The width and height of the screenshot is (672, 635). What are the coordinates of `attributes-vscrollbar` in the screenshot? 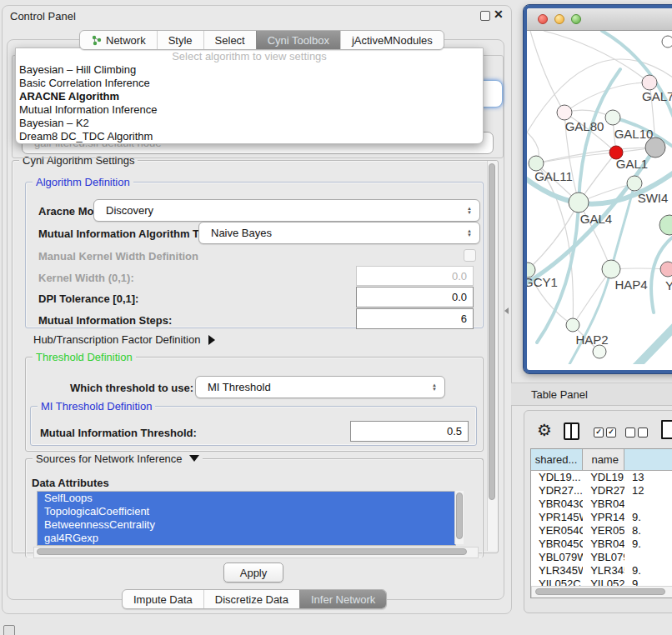 It's located at (459, 518).